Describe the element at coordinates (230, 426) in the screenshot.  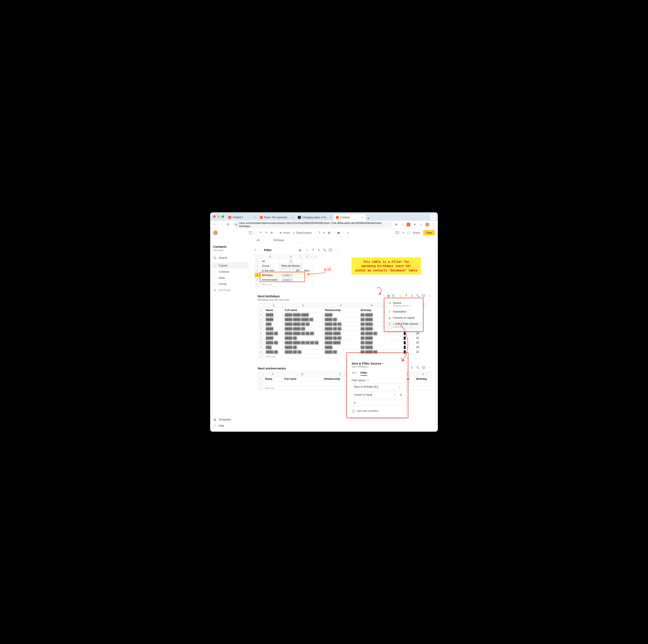
I see `help-button: ?Help` at that location.